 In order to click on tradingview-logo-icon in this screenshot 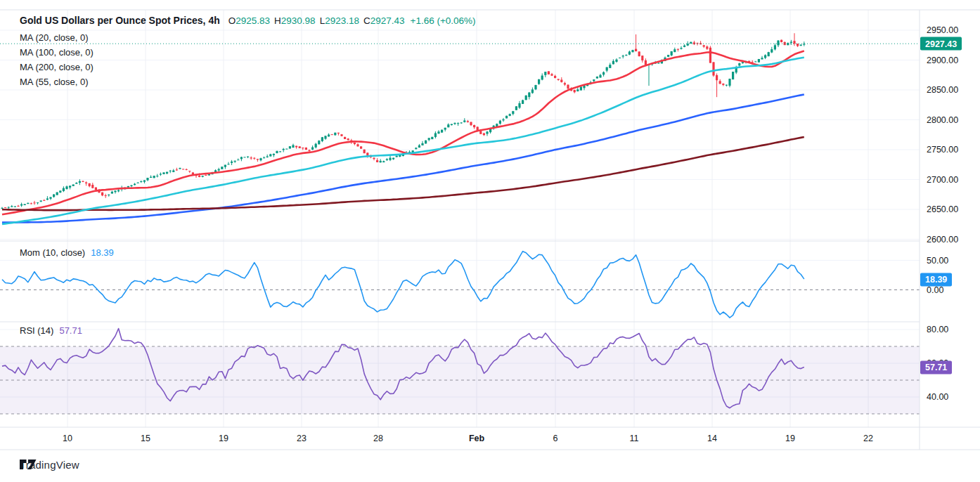, I will do `click(28, 464)`.